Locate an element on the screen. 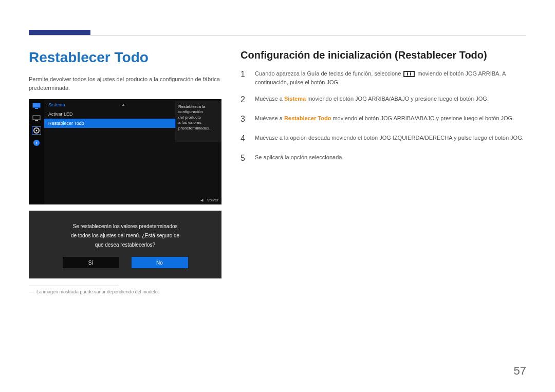  msg-line: de todos los ajustes del menú. ¿Está seg… is located at coordinates (125, 235).